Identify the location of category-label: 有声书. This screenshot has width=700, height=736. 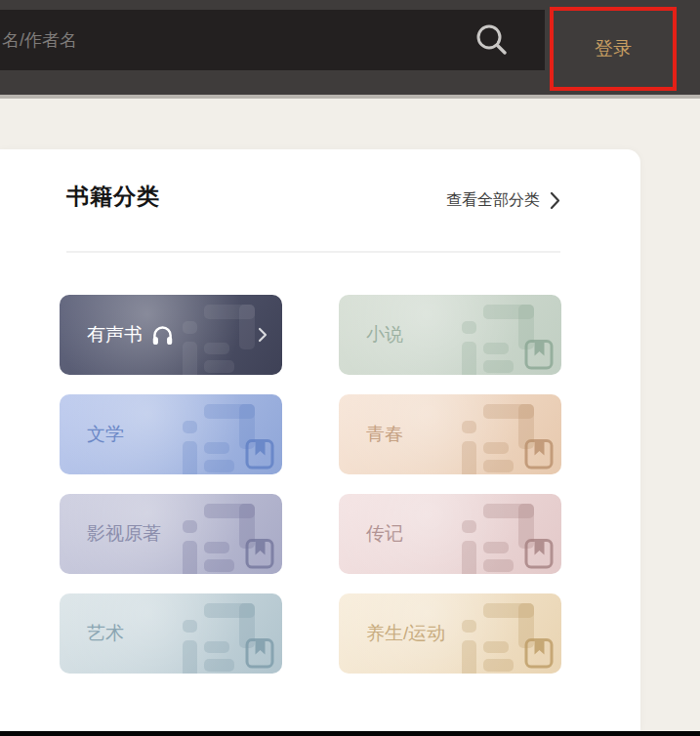
(115, 335).